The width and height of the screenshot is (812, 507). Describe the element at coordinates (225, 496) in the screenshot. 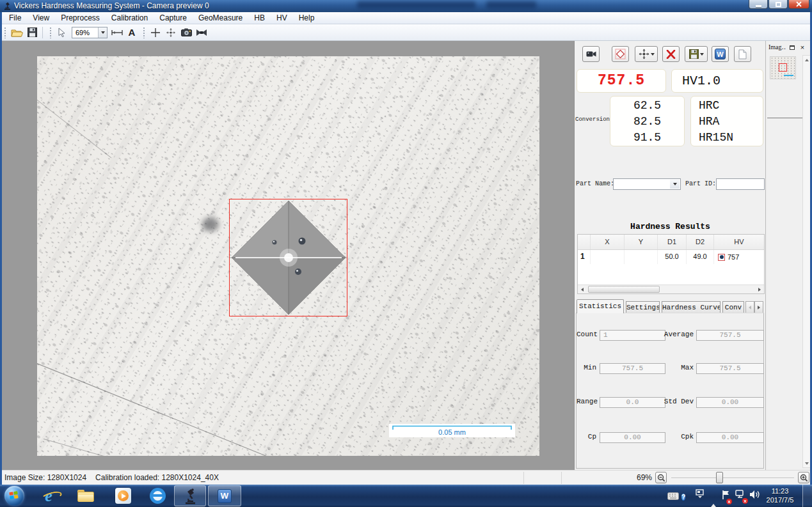

I see `word-taskbar-button: W` at that location.